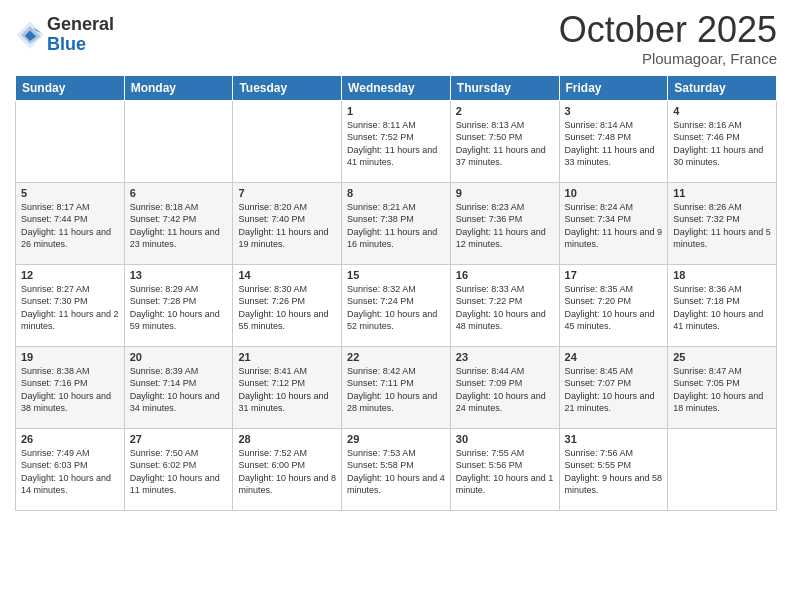 The height and width of the screenshot is (612, 792). Describe the element at coordinates (614, 305) in the screenshot. I see `calendar-cell-2-5: 17Sunrise: 8:35 AM Sunset: 7:20 PM Dayli…` at that location.